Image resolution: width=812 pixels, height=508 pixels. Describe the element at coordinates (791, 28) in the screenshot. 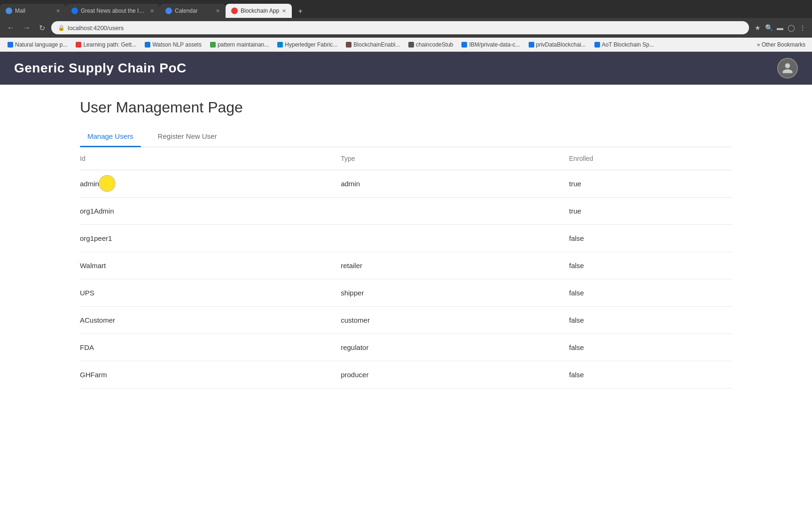

I see `profile-icon: ◯` at that location.